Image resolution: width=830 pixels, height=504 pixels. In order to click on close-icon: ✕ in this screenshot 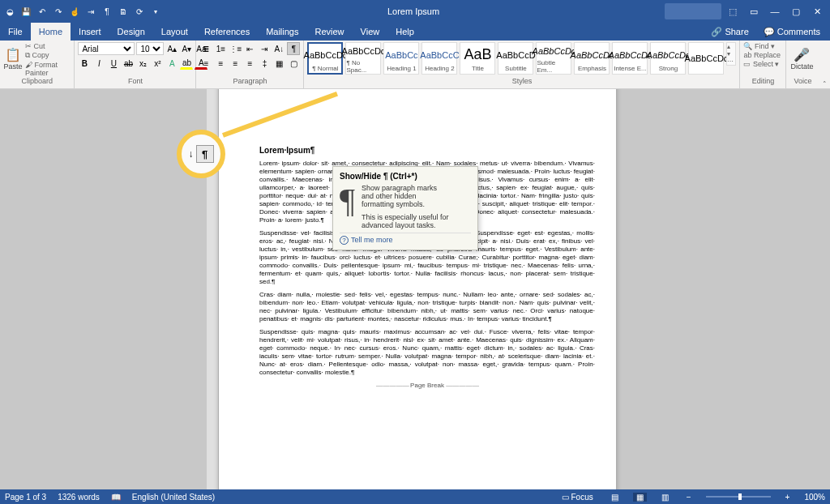, I will do `click(817, 11)`.